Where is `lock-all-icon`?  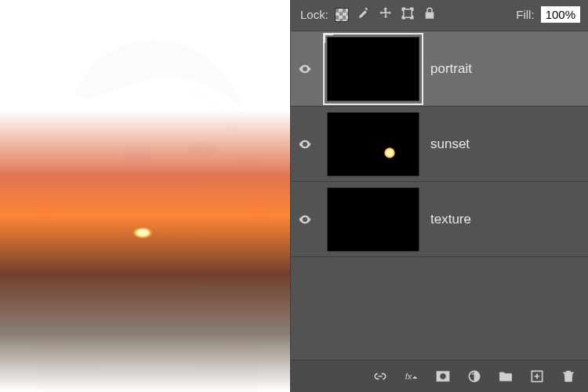
lock-all-icon is located at coordinates (430, 14).